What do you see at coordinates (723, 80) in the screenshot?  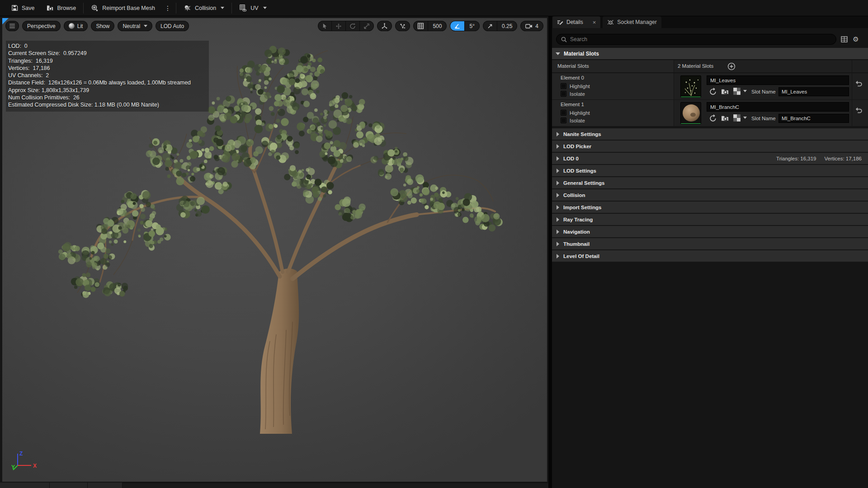 I see `material-name: MI_Leaves` at bounding box center [723, 80].